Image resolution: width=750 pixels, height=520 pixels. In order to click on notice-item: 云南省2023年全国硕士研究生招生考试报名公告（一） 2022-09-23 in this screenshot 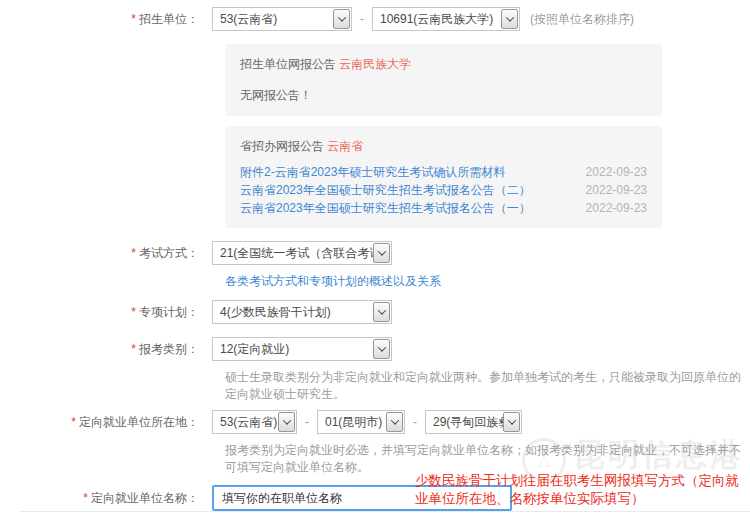, I will do `click(444, 208)`.